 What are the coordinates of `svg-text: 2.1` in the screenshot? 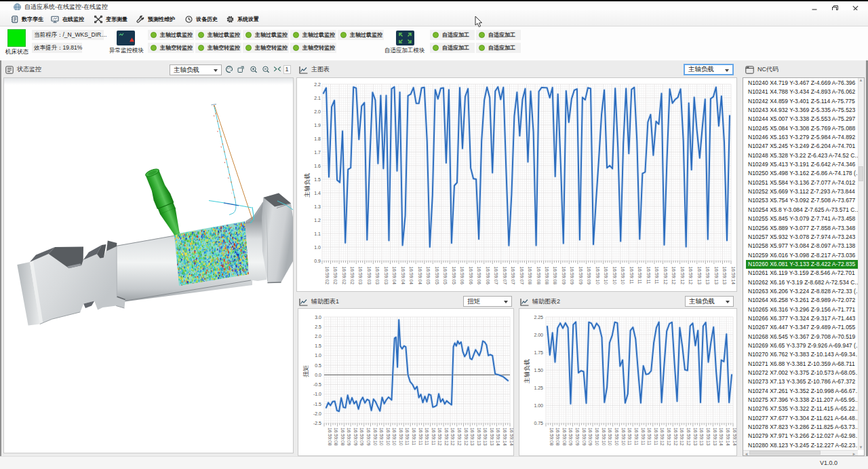 It's located at (317, 98).